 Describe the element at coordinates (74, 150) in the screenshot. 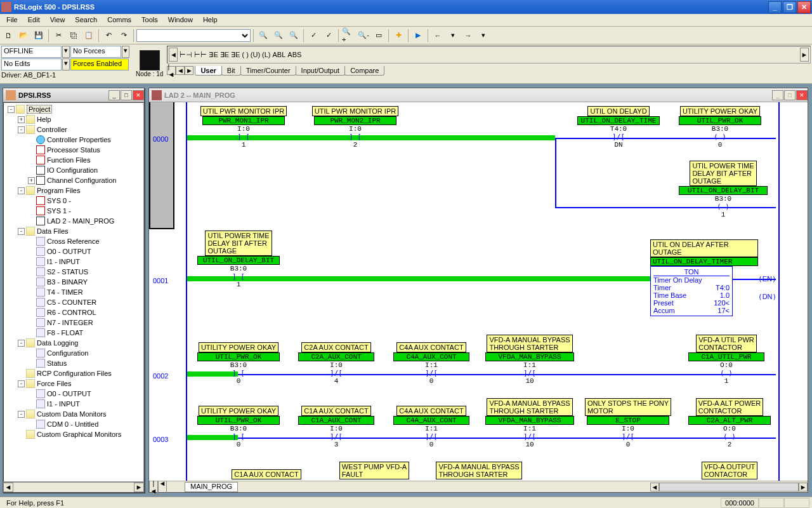

I see `tree-item: Processor Status` at that location.